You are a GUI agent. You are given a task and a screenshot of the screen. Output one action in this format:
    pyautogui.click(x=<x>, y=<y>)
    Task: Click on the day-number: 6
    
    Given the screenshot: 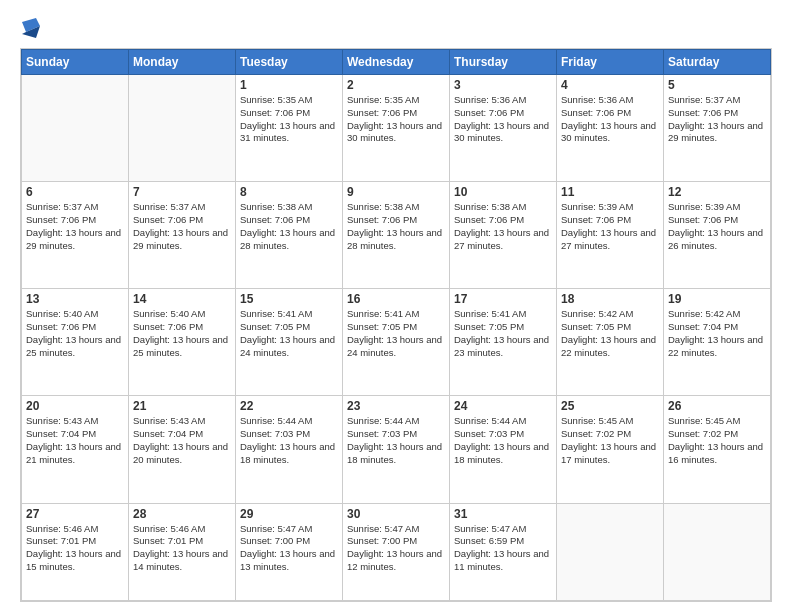 What is the action you would take?
    pyautogui.click(x=75, y=192)
    